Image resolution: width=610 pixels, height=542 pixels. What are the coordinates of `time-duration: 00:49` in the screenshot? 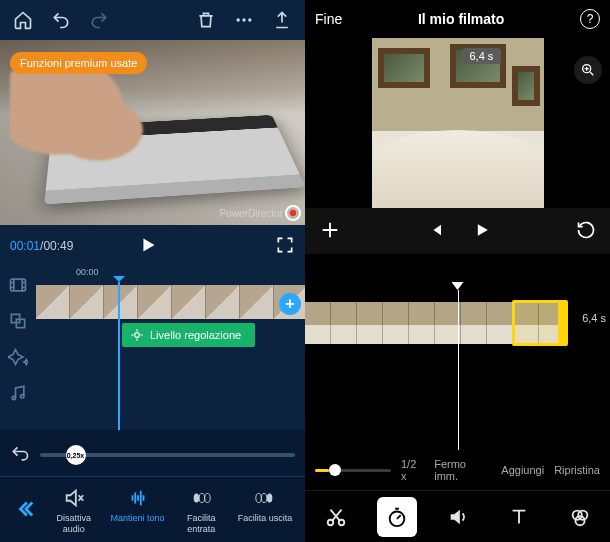 It's located at (58, 246).